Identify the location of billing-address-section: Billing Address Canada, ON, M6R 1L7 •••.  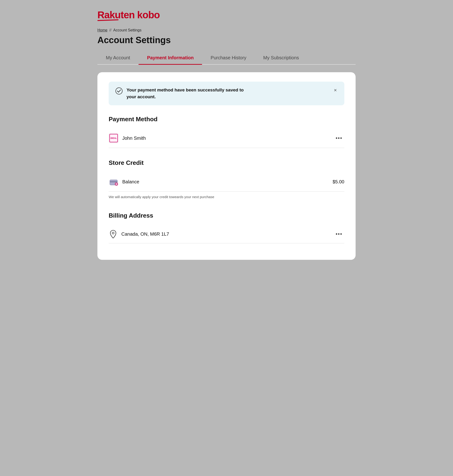
(226, 228).